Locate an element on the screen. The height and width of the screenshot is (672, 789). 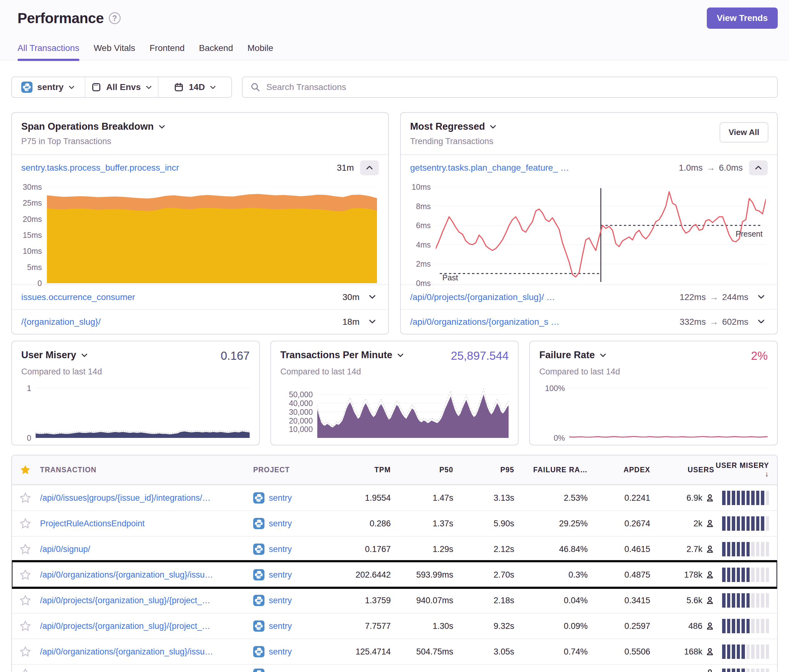
regression-link: getsentry.tasks.plan_change_feature_ … is located at coordinates (490, 168).